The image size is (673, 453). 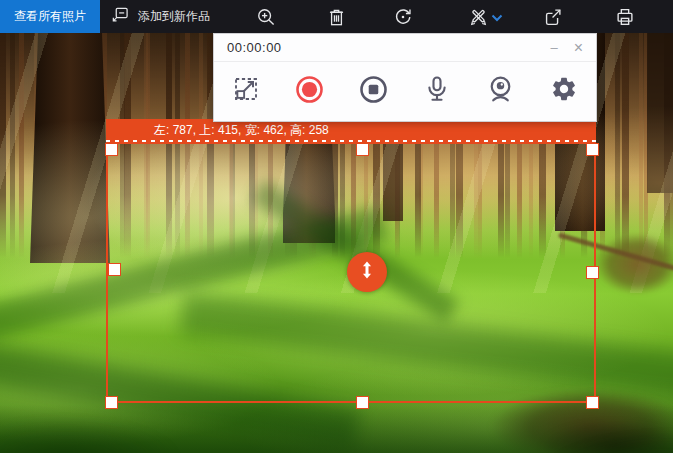 I want to click on share-button, so click(x=553, y=17).